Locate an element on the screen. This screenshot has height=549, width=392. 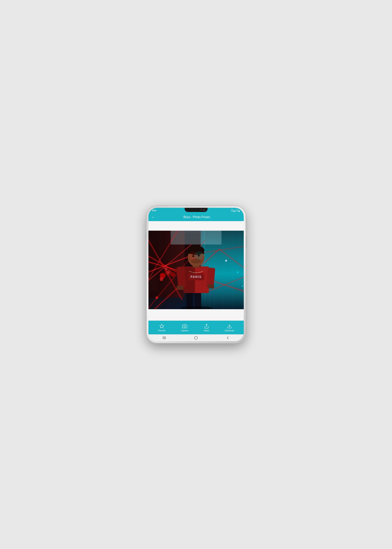
share-button: Share is located at coordinates (207, 328).